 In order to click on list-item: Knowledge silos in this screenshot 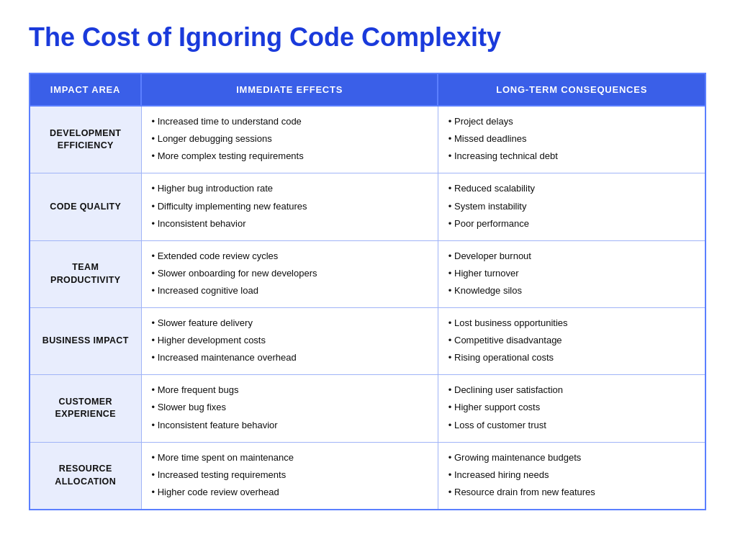, I will do `click(572, 291)`.